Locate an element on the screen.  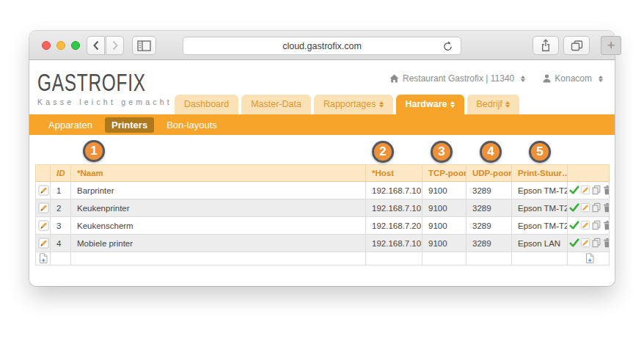
cell-tcp: 9100 is located at coordinates (444, 243).